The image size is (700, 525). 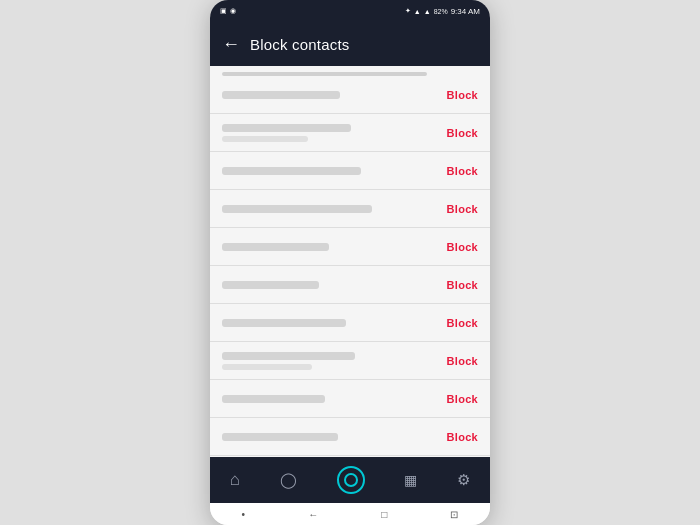 I want to click on status-time: 9:34 AM, so click(x=466, y=12).